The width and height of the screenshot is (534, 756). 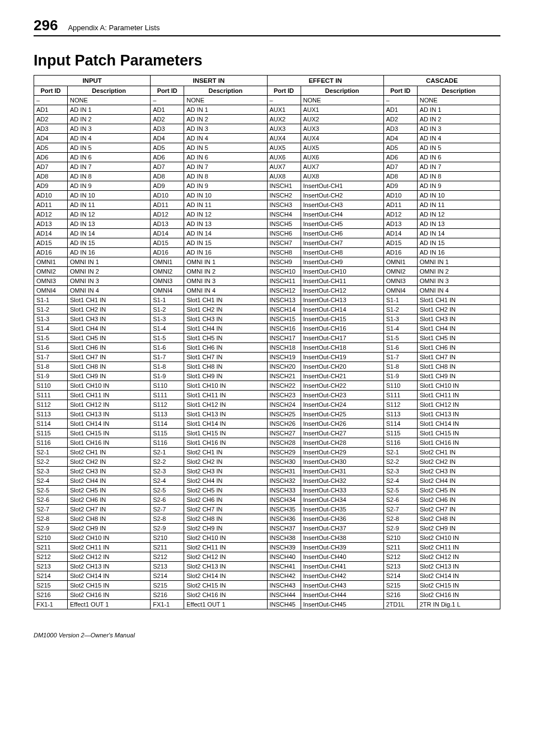 What do you see at coordinates (268, 490) in the screenshot?
I see `table-row: S2-5Slot2 CH5 INS2-5Slot2 CH5 ININSCH33I…` at bounding box center [268, 490].